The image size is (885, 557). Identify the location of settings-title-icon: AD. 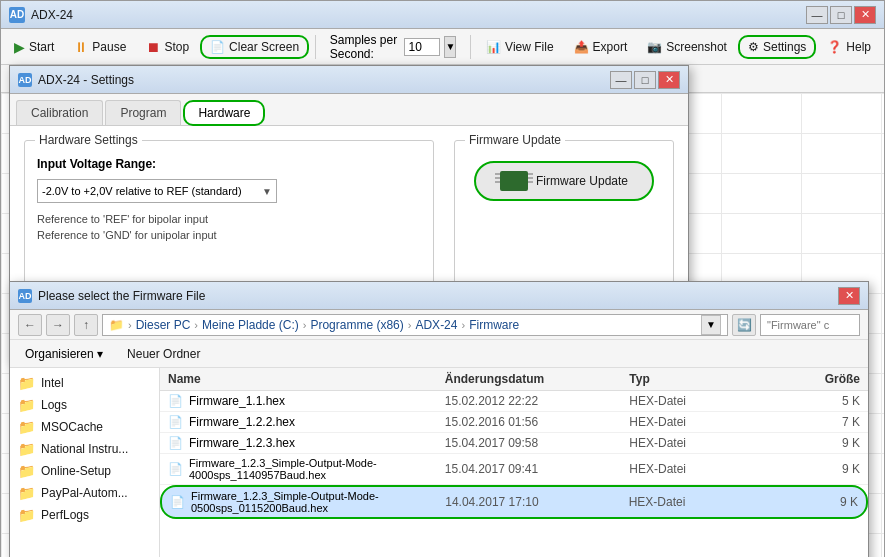
(25, 80).